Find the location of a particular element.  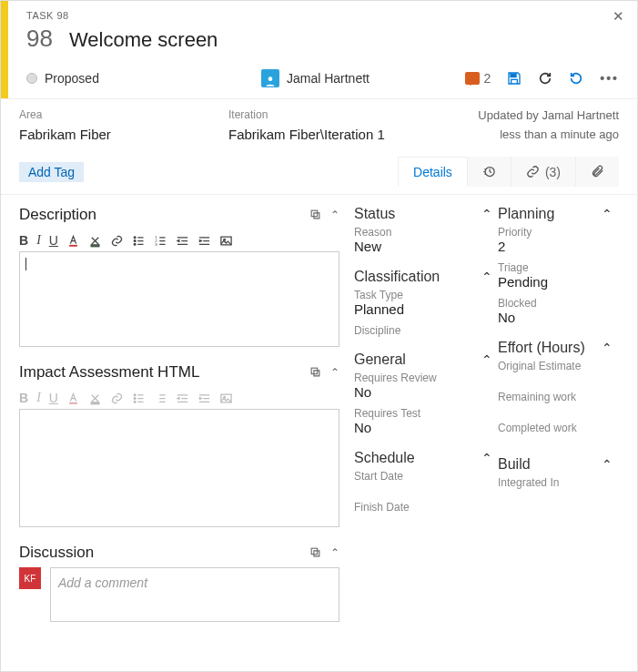

expand-description-icon is located at coordinates (315, 215).